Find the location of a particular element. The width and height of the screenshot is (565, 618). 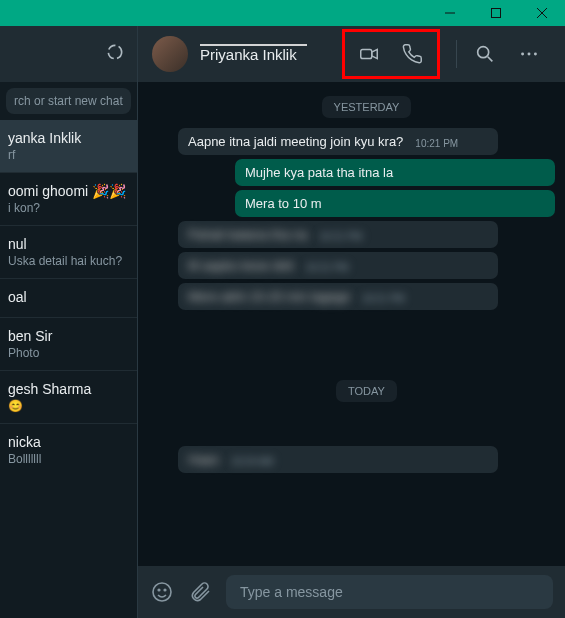

date-separator: YESTERDAY is located at coordinates (367, 107).